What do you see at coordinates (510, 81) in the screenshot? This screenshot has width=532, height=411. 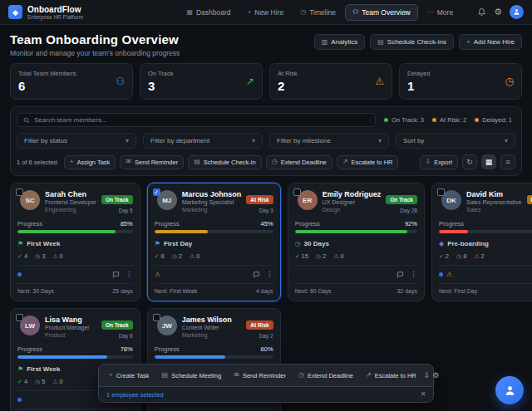 I see `stat-icon: ◷` at bounding box center [510, 81].